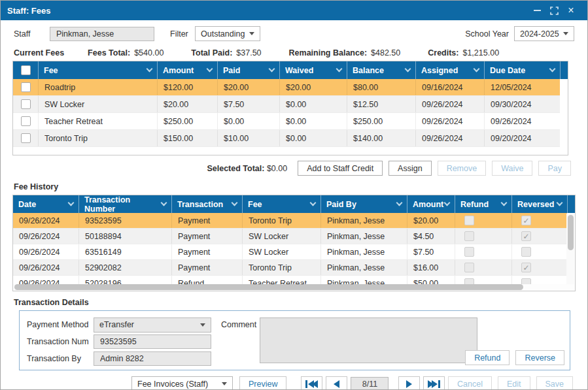 The height and width of the screenshot is (390, 588). Describe the element at coordinates (290, 236) in the screenshot. I see `fee-history-row: 09/26/202450188894PaymentSW LockerPinkma…` at that location.